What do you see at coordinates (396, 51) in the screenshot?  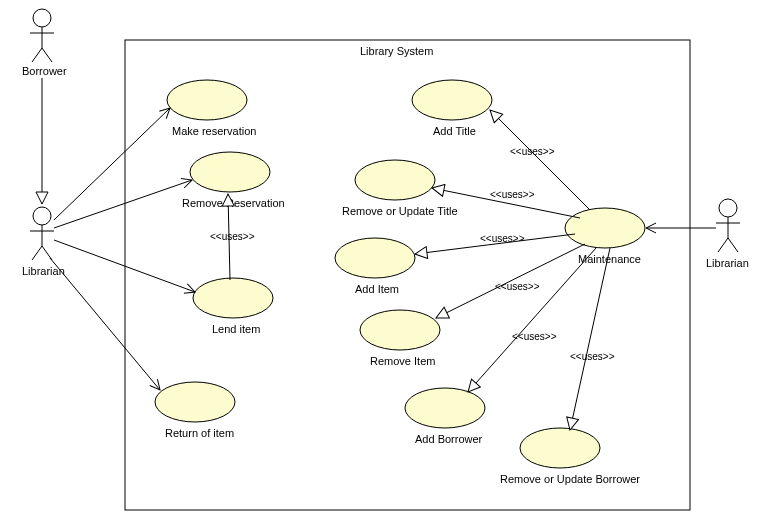 I see `system-title: Library System` at bounding box center [396, 51].